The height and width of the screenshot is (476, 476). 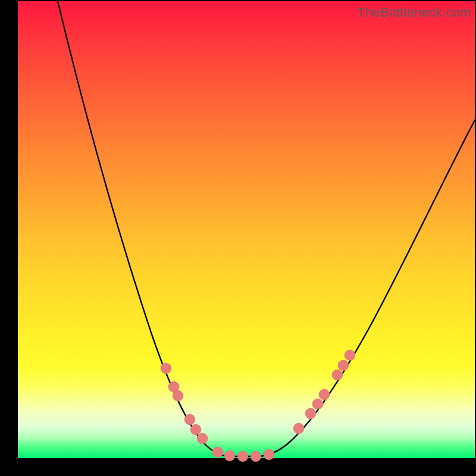 What do you see at coordinates (258, 406) in the screenshot?
I see `highlight-dots-group` at bounding box center [258, 406].